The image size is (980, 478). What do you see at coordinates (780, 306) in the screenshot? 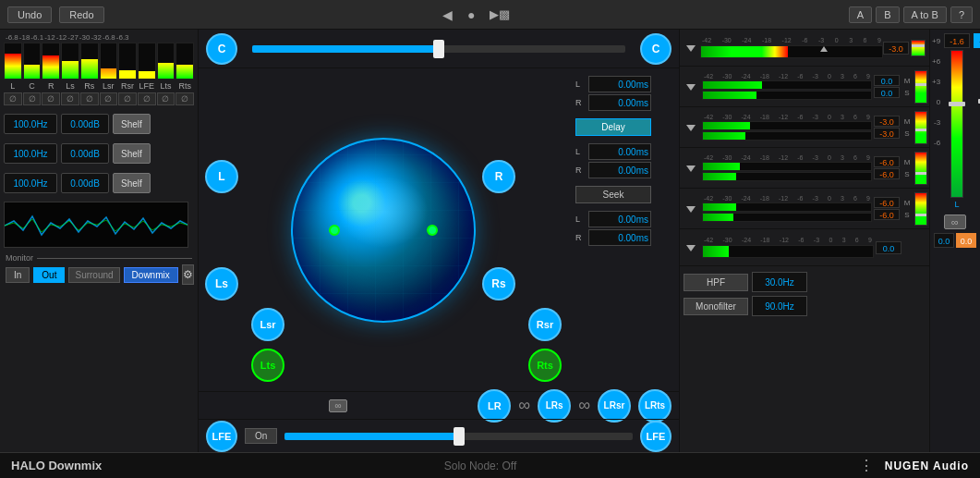
I see `monofilter-value` at bounding box center [780, 306].